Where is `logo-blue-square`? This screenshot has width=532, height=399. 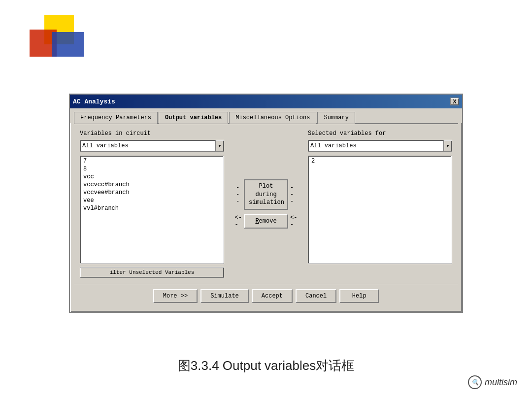 logo-blue-square is located at coordinates (68, 44).